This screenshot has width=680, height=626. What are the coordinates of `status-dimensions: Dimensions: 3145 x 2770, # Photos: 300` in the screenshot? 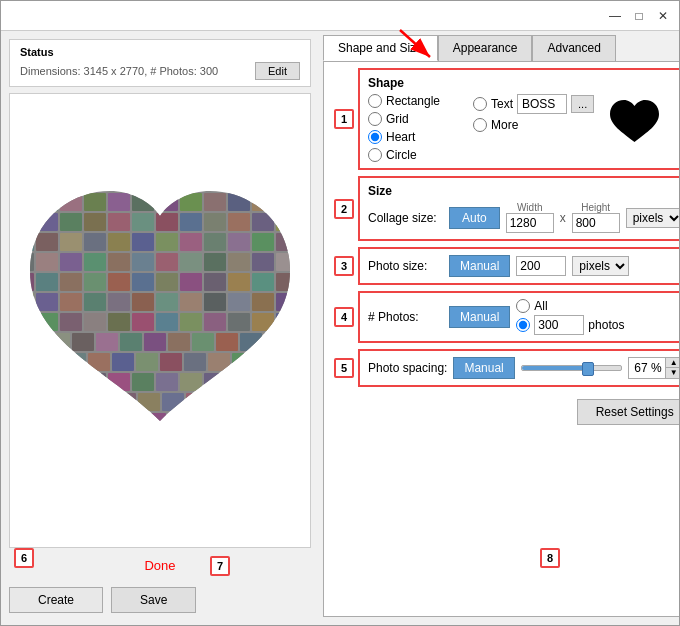 It's located at (119, 71).